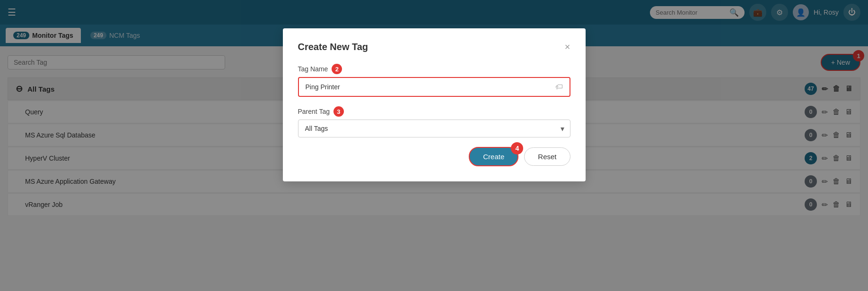 The image size is (868, 291). Describe the element at coordinates (434, 69) in the screenshot. I see `tag-name-label-row: Tag Name 2` at that location.